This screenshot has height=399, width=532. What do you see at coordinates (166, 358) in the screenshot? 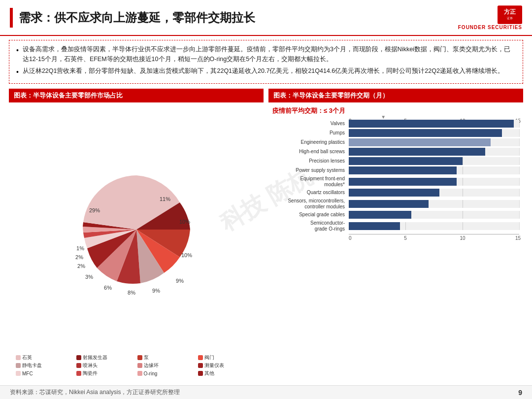
I see `legend-pump: 泵` at bounding box center [166, 358].